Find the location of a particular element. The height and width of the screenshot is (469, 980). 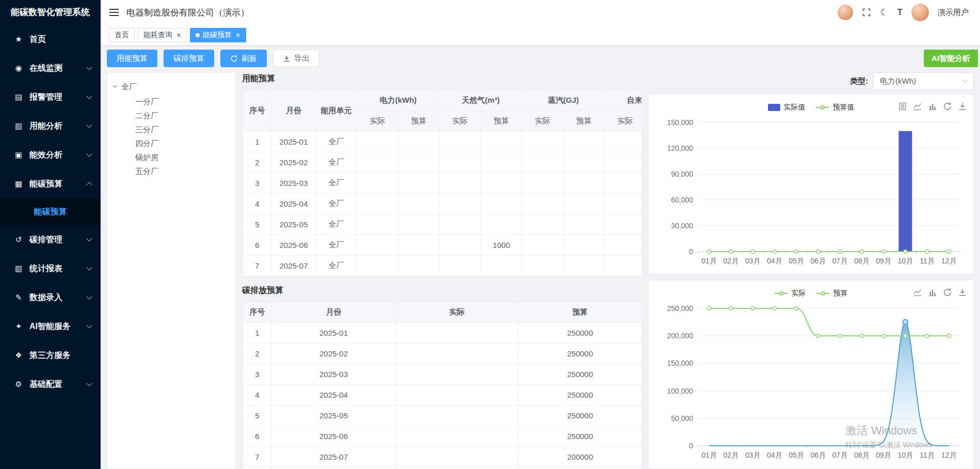

sidebar-item-9: ✦AI智能服务 is located at coordinates (51, 326).